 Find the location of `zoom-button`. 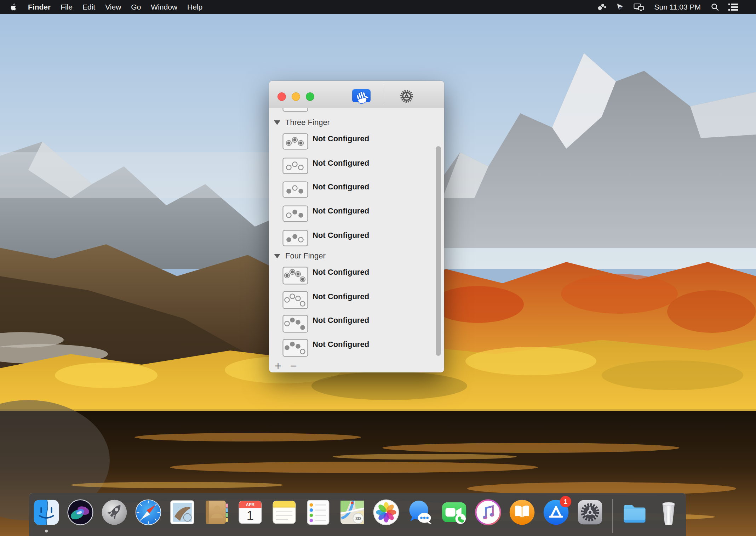

zoom-button is located at coordinates (310, 97).